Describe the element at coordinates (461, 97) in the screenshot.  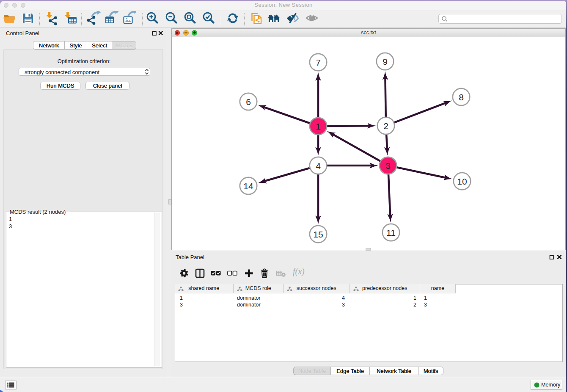
I see `svg-text: 8` at that location.